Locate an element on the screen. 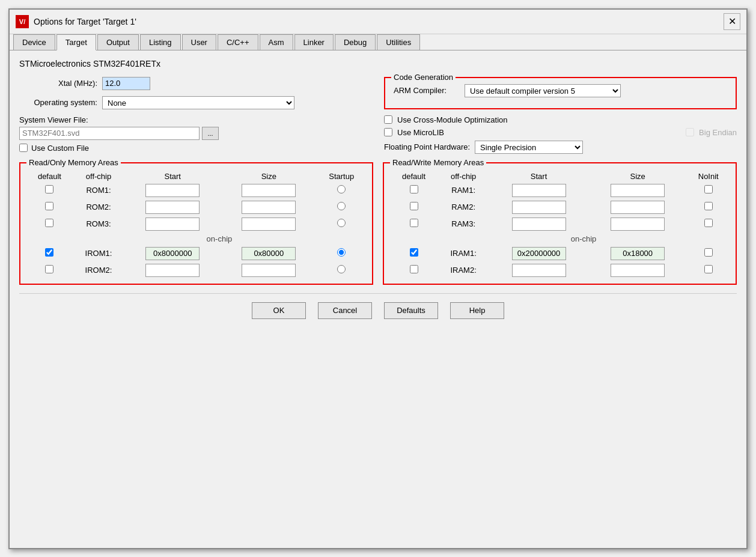  ram2-default-check is located at coordinates (414, 206).